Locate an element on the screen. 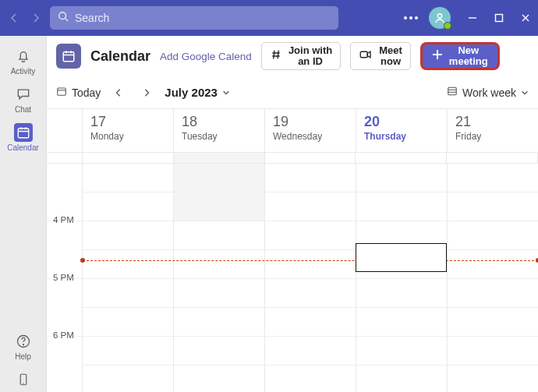 This screenshot has height=392, width=538. search-bar is located at coordinates (194, 18).